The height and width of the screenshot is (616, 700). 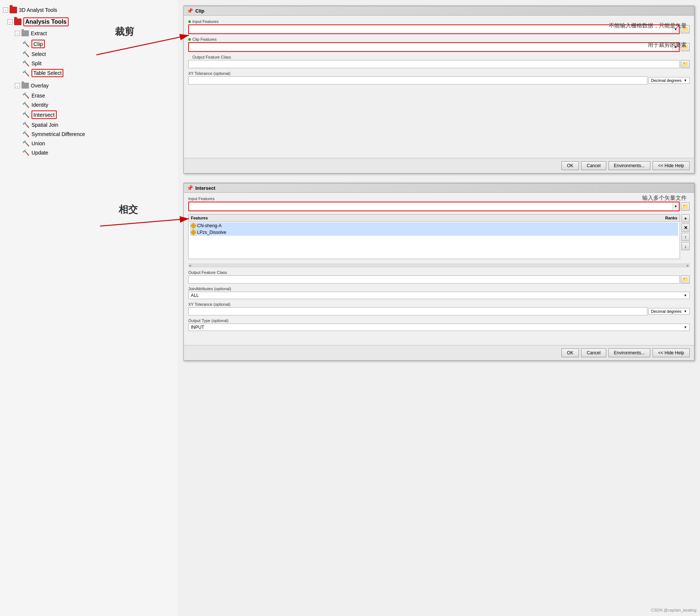 I want to click on 3d-analyst-icon, so click(x=13, y=10).